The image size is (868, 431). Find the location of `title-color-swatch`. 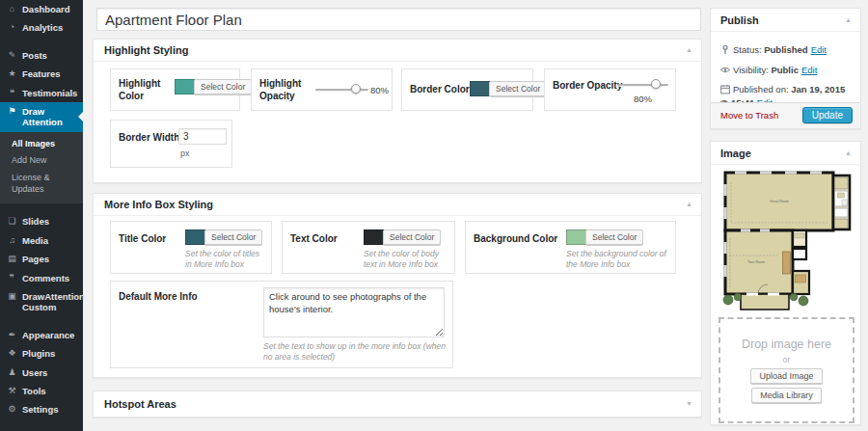

title-color-swatch is located at coordinates (195, 237).